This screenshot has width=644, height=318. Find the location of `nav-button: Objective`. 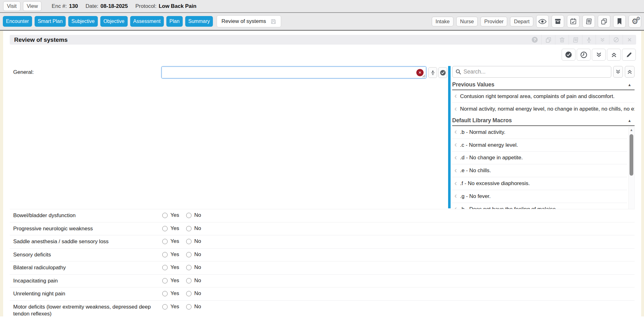

nav-button: Objective is located at coordinates (114, 21).